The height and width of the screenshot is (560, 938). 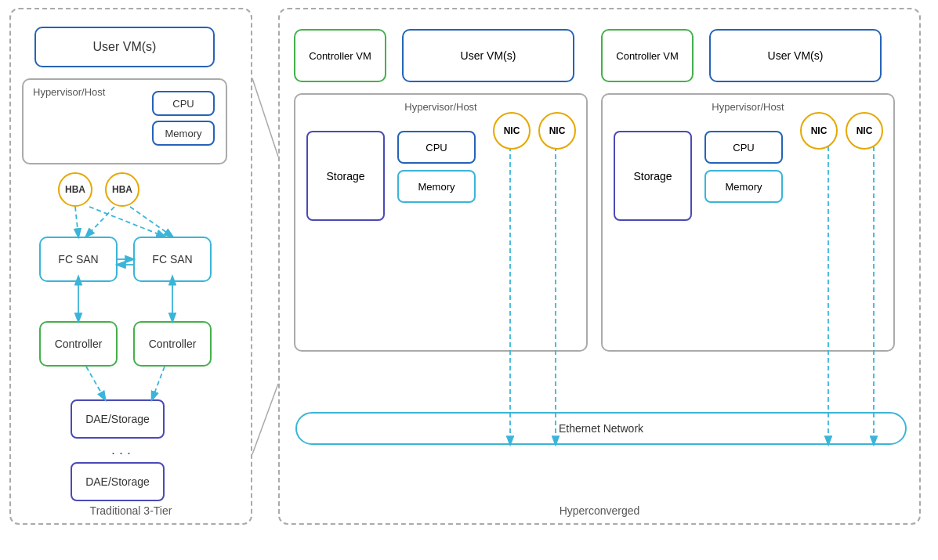 I want to click on ctrl-vm-right: Controller VM, so click(x=647, y=56).